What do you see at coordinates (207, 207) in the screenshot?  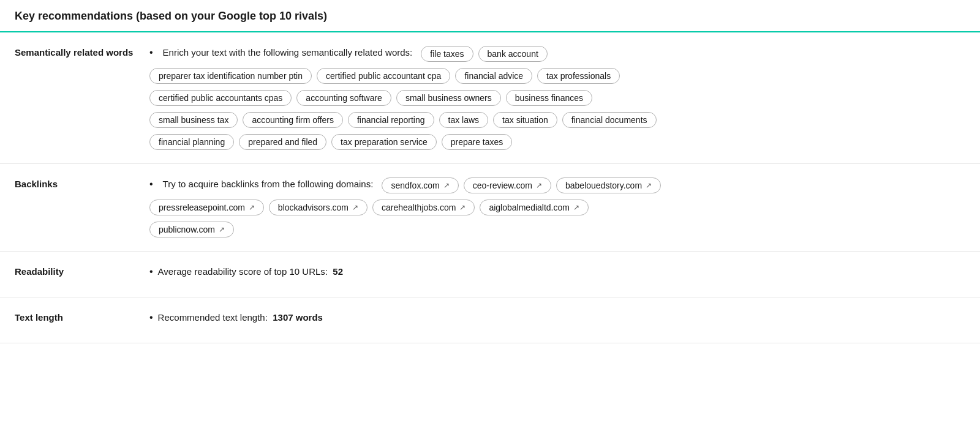 I see `tag-pressreleasepoint: pressreleasepoint.com ↗` at bounding box center [207, 207].